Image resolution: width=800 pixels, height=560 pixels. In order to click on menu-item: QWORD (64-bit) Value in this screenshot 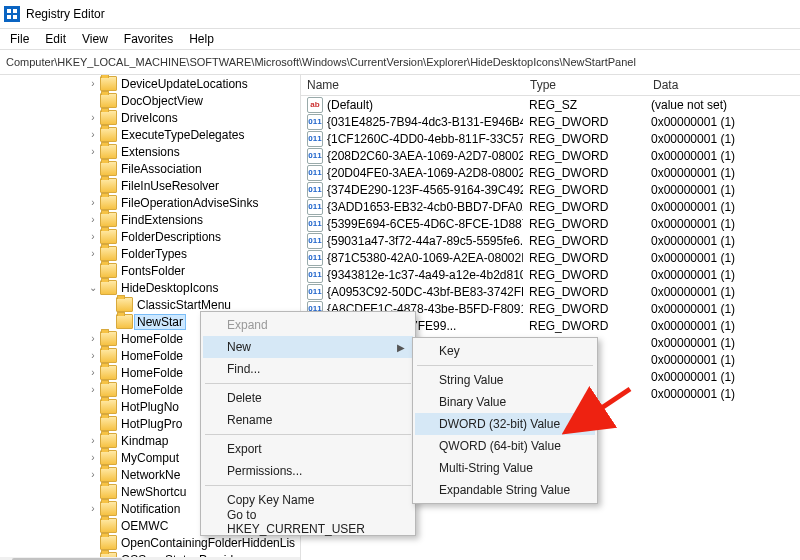, I will do `click(505, 446)`.